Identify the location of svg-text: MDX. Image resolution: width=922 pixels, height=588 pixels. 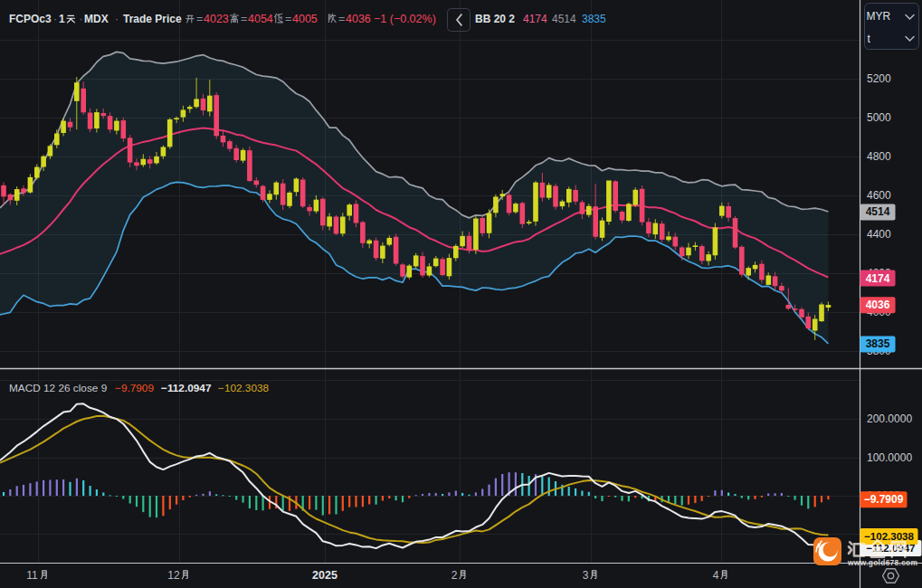
(96, 19).